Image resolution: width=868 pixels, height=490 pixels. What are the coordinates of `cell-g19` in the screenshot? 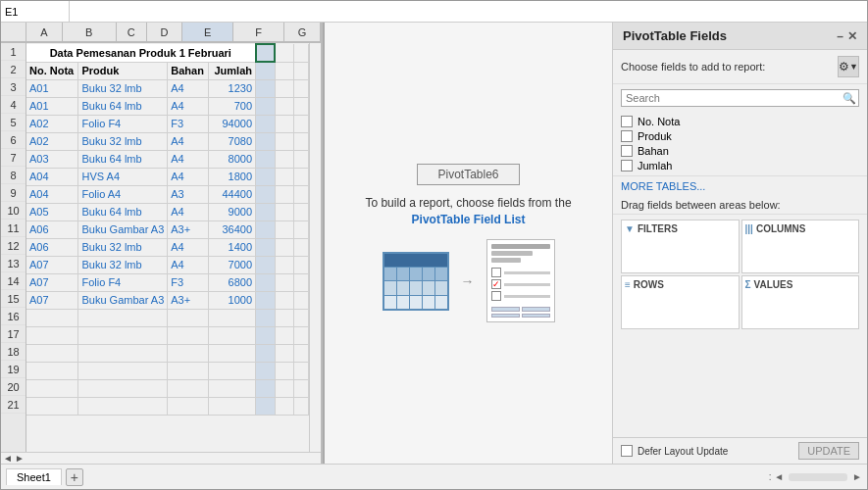 It's located at (300, 370).